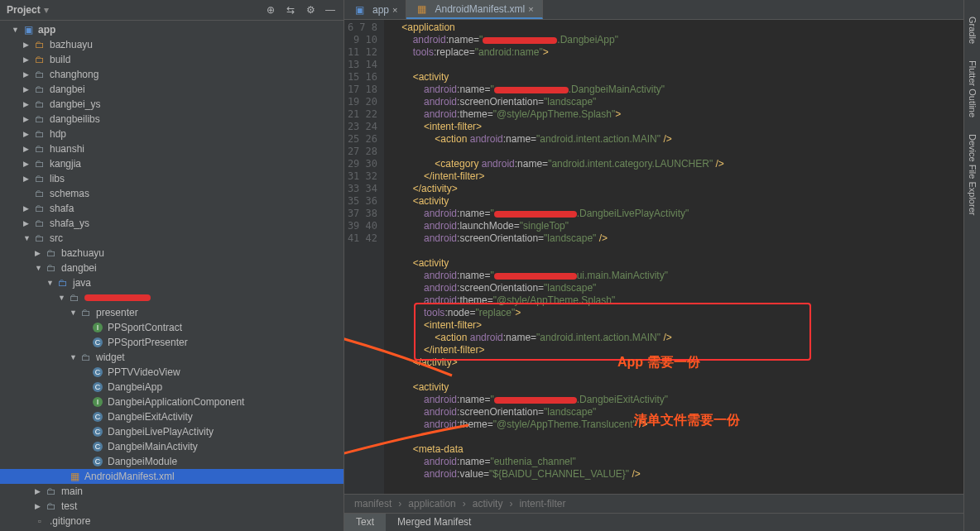 This screenshot has width=980, height=531. I want to click on tree-item-hdp: ▶🗀hdp, so click(172, 134).